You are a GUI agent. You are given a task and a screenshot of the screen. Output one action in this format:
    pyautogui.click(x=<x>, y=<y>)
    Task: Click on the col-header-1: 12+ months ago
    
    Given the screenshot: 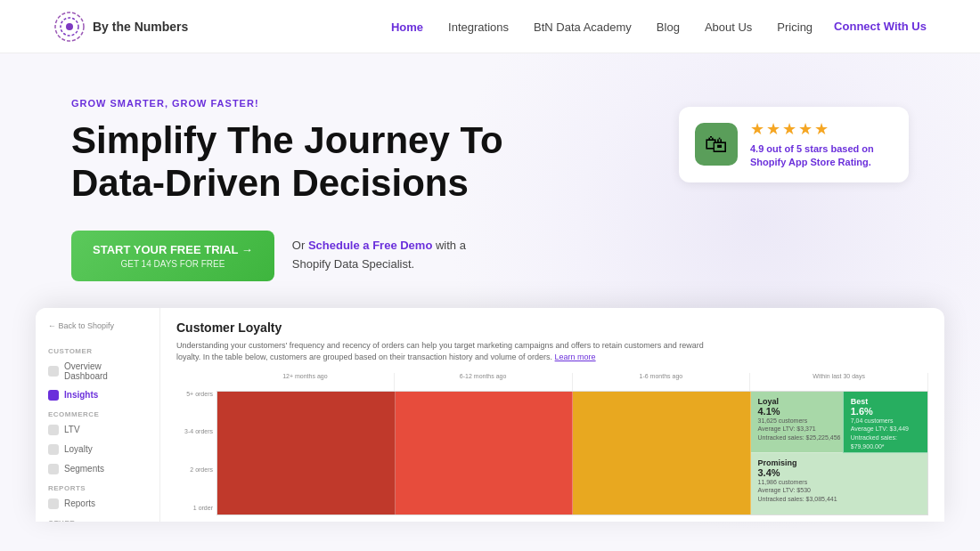 What is the action you would take?
    pyautogui.click(x=306, y=382)
    